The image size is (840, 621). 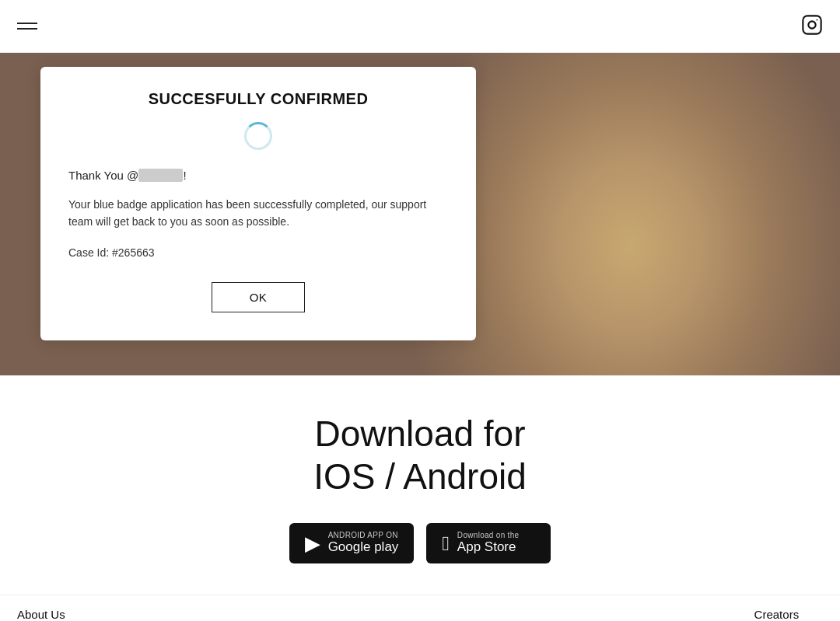 What do you see at coordinates (488, 543) in the screenshot?
I see `app-store-button:  Download on the App Store` at bounding box center [488, 543].